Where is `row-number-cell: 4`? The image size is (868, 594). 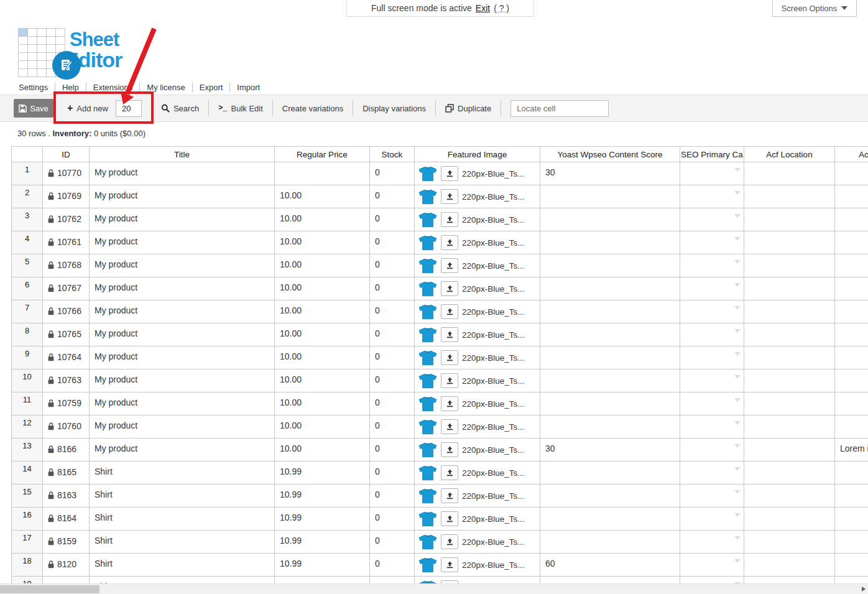
row-number-cell: 4 is located at coordinates (27, 243).